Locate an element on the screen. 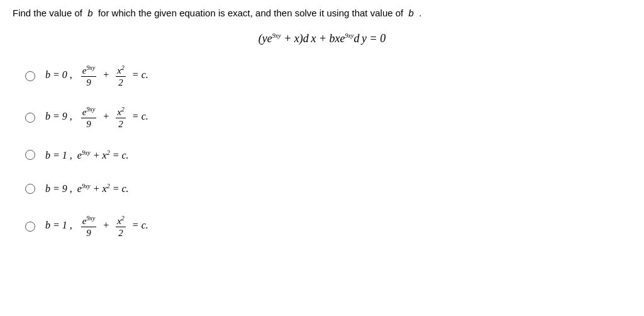  question-header: Find the value of b for which the given … is located at coordinates (322, 14).